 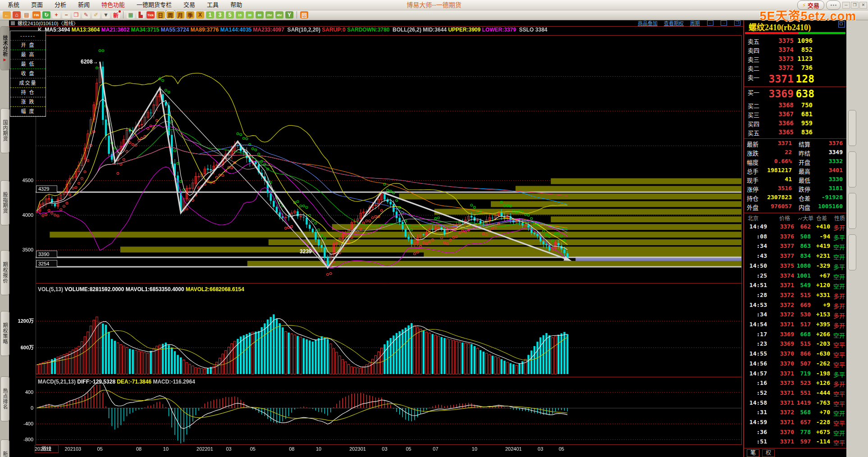 I want to click on book-row-卖五: 卖五33751096, so click(x=795, y=41).